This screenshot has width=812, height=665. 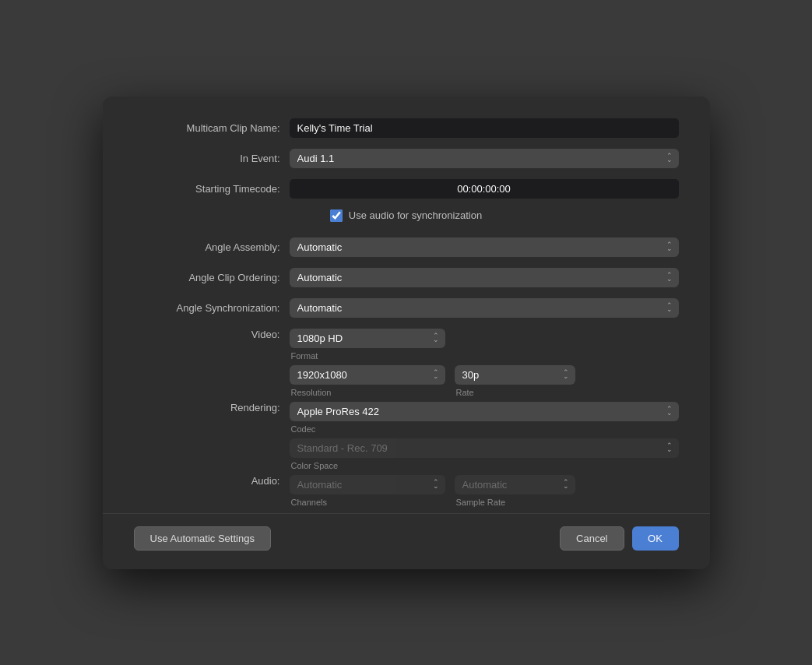 What do you see at coordinates (406, 344) in the screenshot?
I see `video-row: Video: 1080p HD 720p HD 2160p 4K Custom …` at bounding box center [406, 344].